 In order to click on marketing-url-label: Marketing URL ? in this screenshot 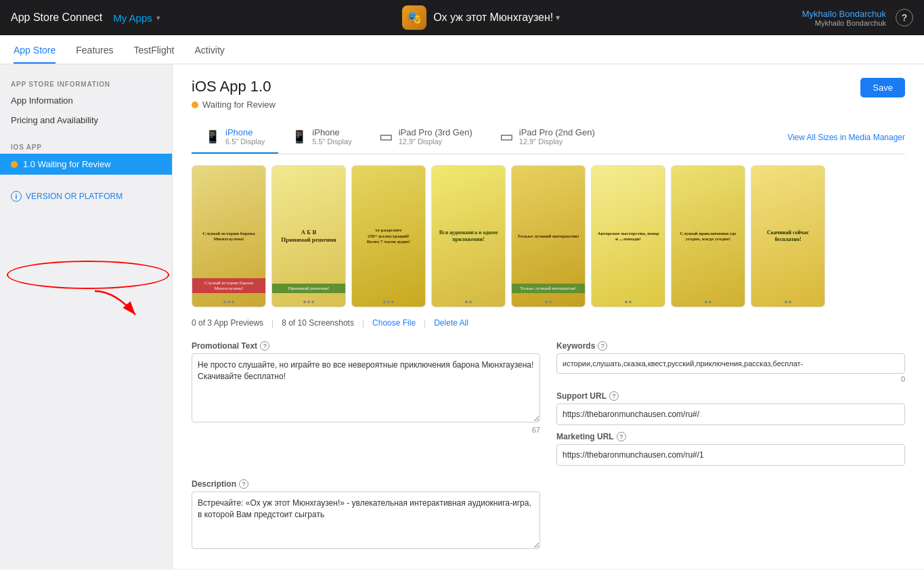, I will do `click(731, 437)`.